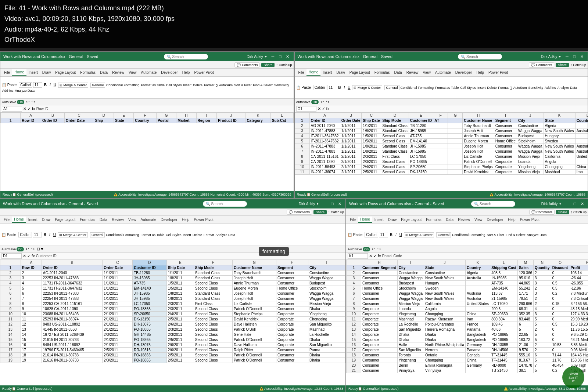 This screenshot has height=392, width=588. What do you see at coordinates (288, 57) in the screenshot?
I see `close-icon: ✕` at bounding box center [288, 57].